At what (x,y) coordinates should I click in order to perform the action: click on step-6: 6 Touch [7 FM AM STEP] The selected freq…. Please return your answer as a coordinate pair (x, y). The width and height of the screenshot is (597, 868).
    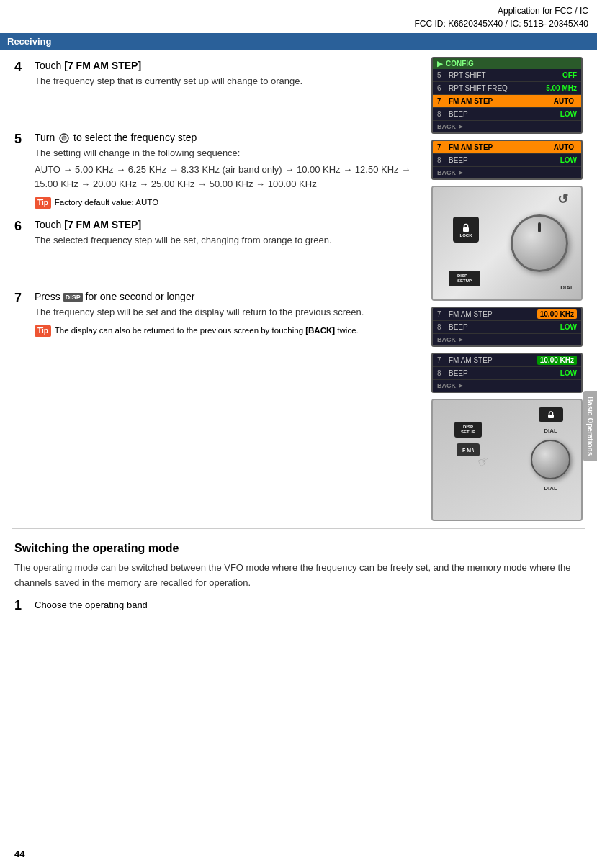
    Looking at the image, I should click on (217, 233).